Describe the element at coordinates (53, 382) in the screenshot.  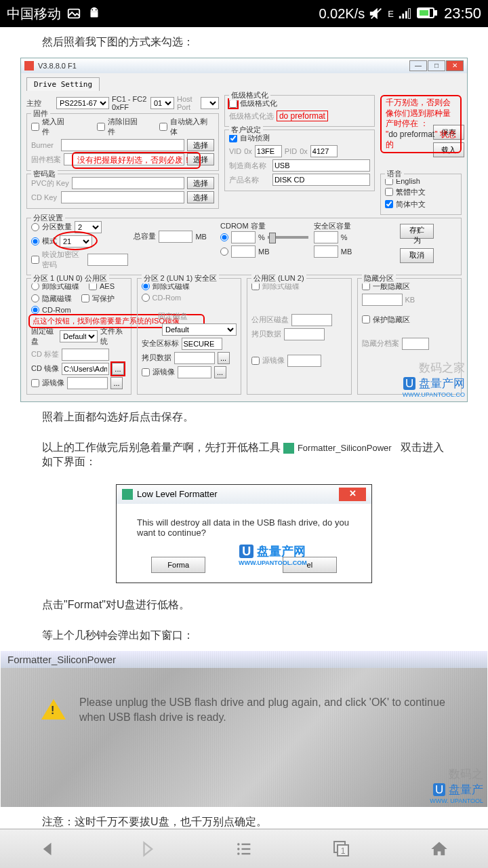
I see `label-srcimg1: 源镜像` at that location.